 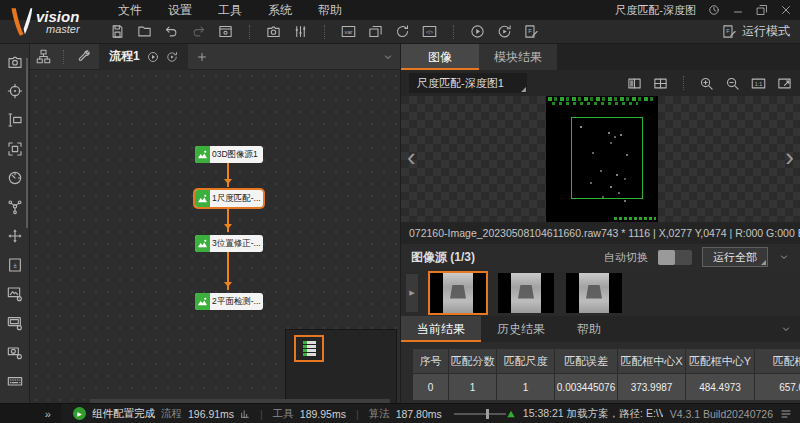 I want to click on tab-history-result: 历史结果, so click(x=521, y=329).